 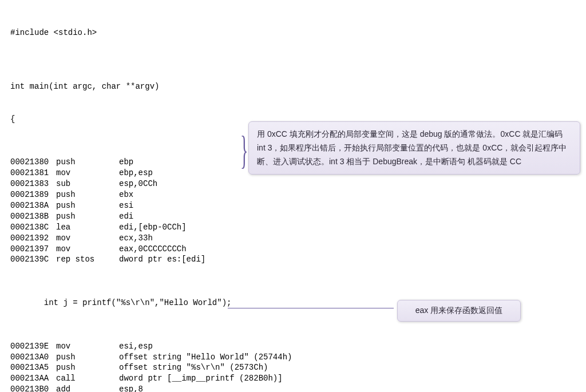 I want to click on asm-operands: edi, so click(x=126, y=216).